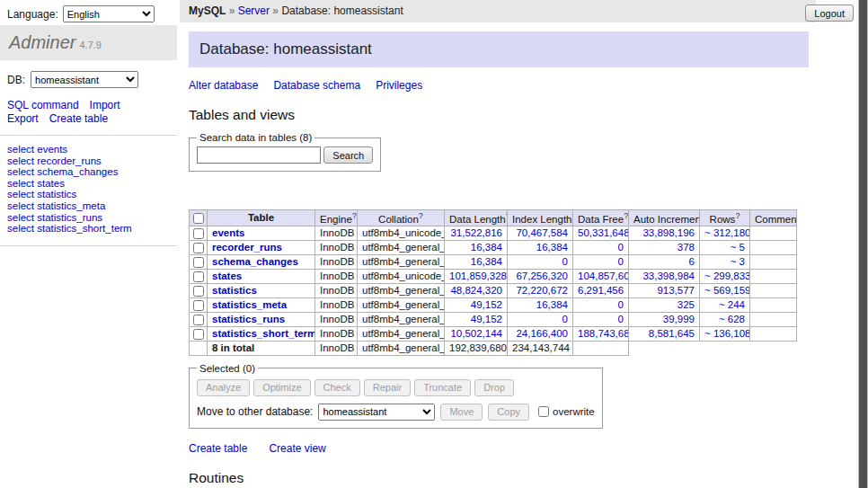 The height and width of the screenshot is (488, 868). Describe the element at coordinates (676, 290) in the screenshot. I see `auto-increment-link: 913,577` at that location.